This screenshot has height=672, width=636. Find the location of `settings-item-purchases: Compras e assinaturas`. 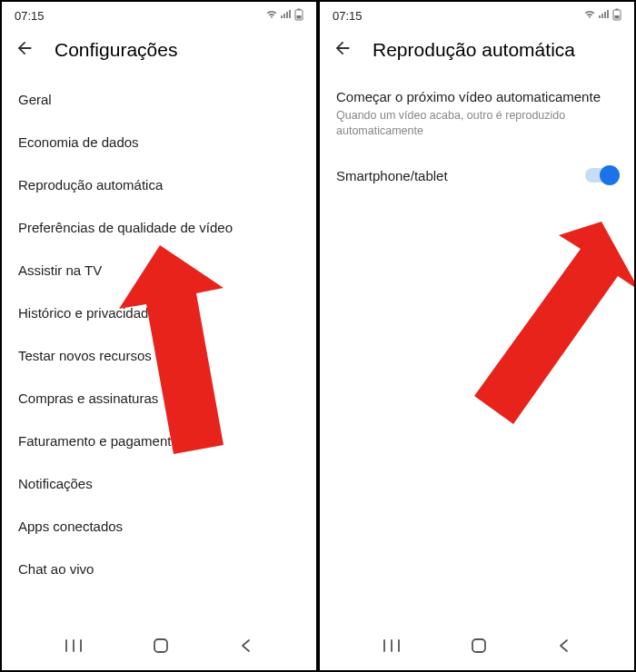

settings-item-purchases: Compras e assinaturas is located at coordinates (159, 398).